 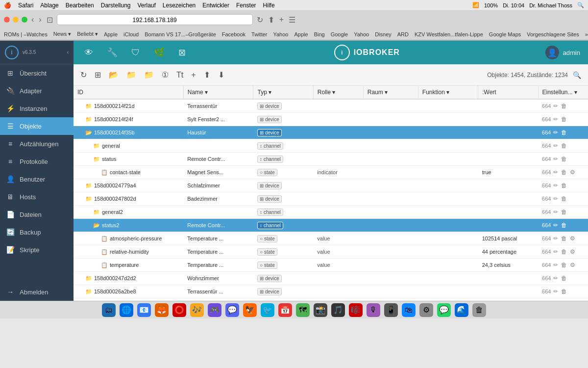 What do you see at coordinates (37, 91) in the screenshot?
I see `sidebar-item-adapter: 🔌 Adapter` at bounding box center [37, 91].